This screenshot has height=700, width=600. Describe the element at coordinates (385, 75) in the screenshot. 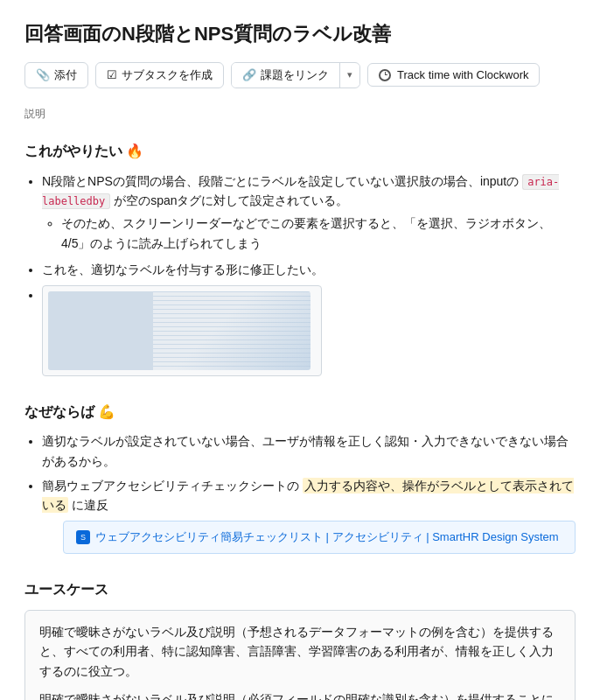

I see `clock-icon` at that location.